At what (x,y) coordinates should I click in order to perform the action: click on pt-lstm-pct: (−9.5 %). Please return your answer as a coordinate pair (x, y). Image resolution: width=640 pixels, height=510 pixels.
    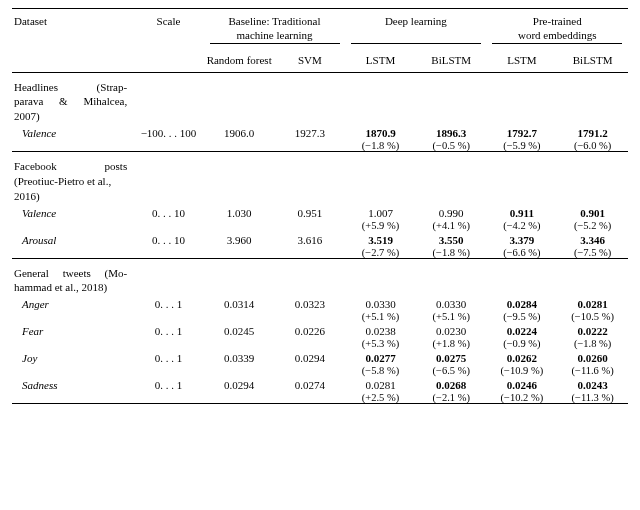
    Looking at the image, I should click on (522, 316).